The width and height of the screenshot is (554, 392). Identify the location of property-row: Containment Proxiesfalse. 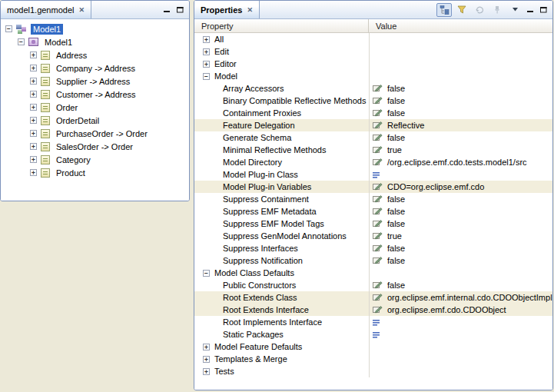
(373, 113).